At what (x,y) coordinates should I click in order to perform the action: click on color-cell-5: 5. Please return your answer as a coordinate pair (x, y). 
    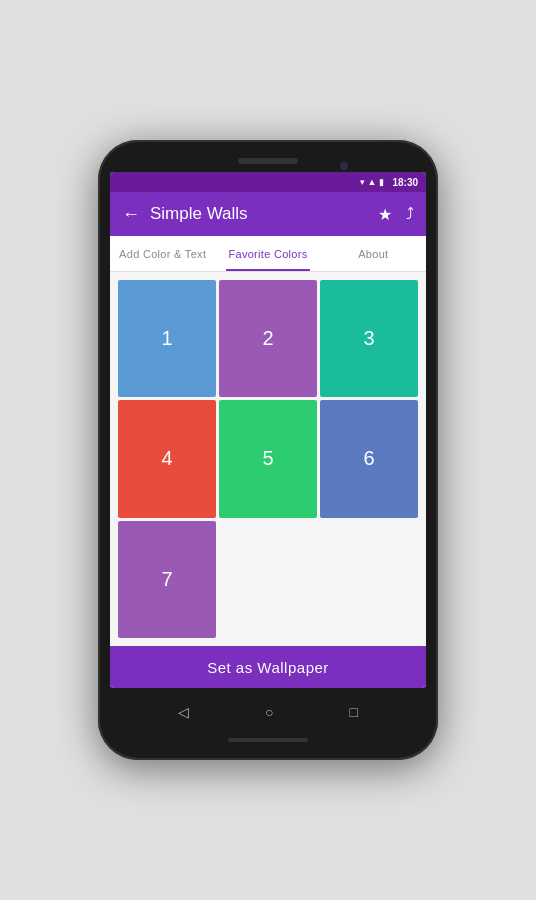
    Looking at the image, I should click on (268, 458).